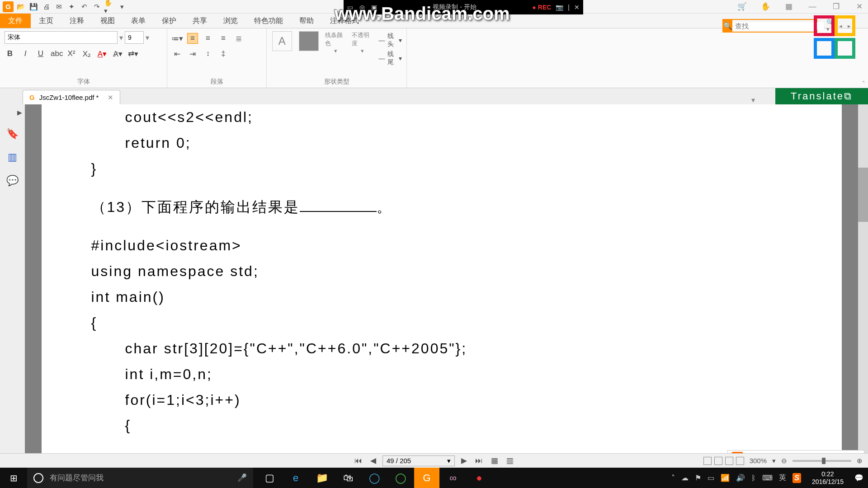  I want to click on line-color-button: 线条颜色▾, so click(335, 42).